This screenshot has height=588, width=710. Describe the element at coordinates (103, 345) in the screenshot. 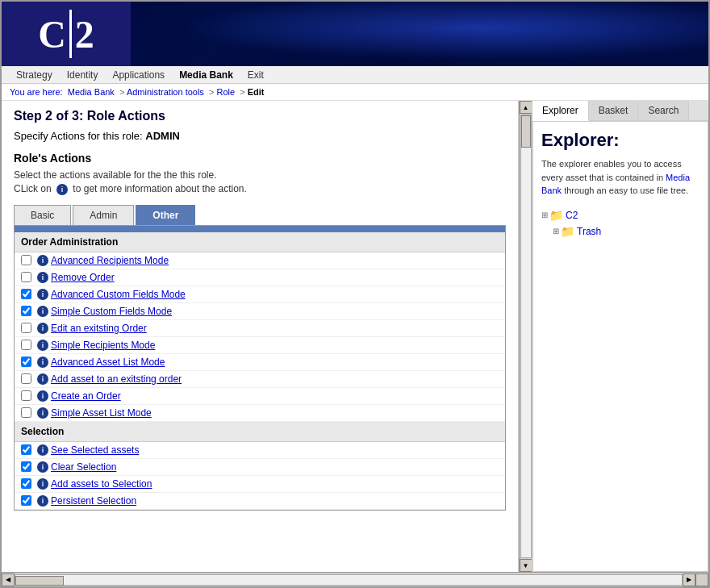

I see `link-simple-recipients: Simple Recipients Mode` at that location.